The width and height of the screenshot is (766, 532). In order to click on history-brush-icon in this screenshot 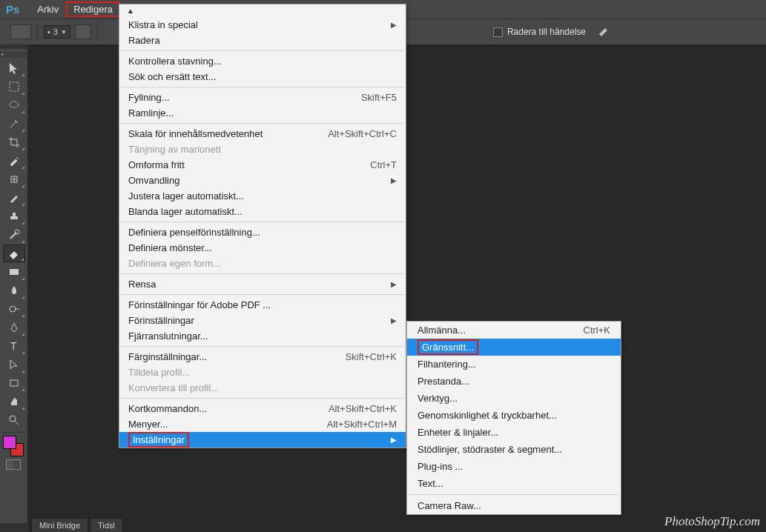, I will do `click(604, 32)`.